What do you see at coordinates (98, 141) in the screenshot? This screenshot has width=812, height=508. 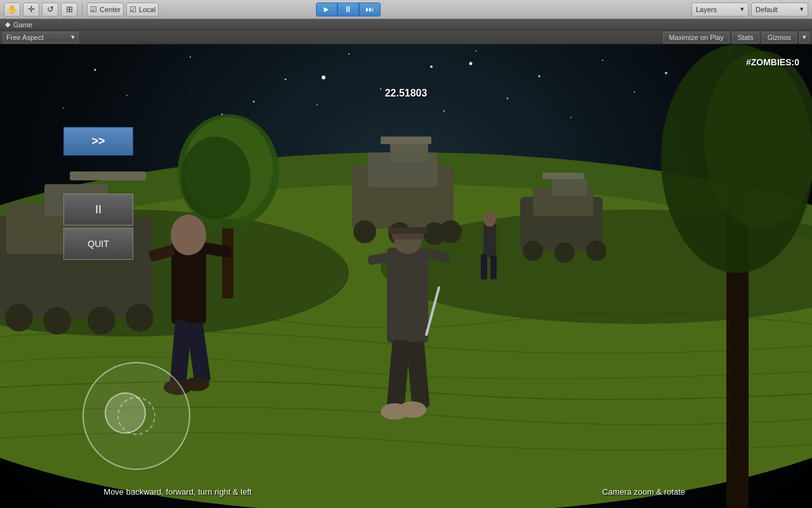 I see `arrow-button: >>` at bounding box center [98, 141].